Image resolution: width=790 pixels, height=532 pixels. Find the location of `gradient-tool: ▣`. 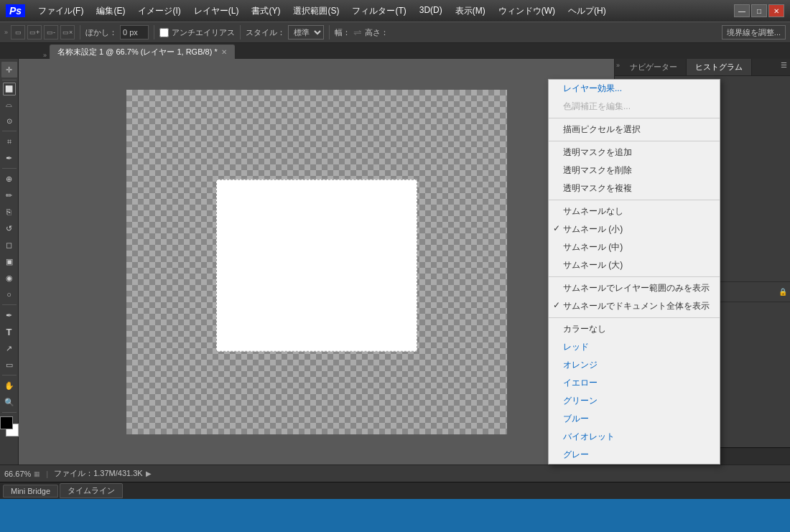

gradient-tool: ▣ is located at coordinates (9, 261).